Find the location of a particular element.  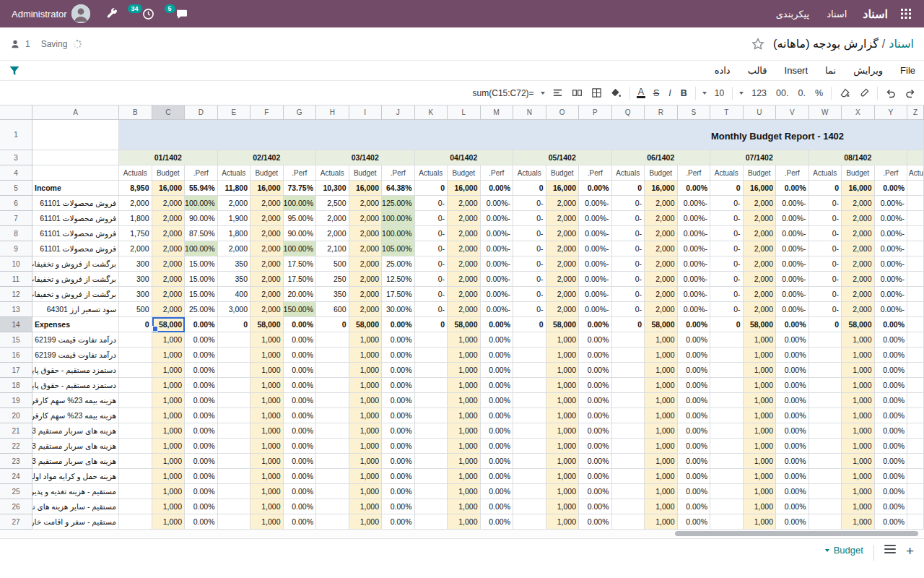

menu-insert: Insert is located at coordinates (797, 71).